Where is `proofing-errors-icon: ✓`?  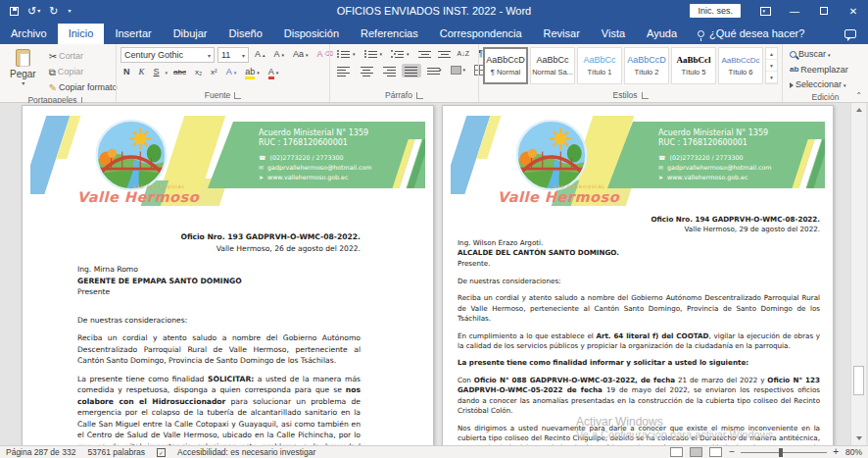 proofing-errors-icon: ✓ is located at coordinates (161, 453).